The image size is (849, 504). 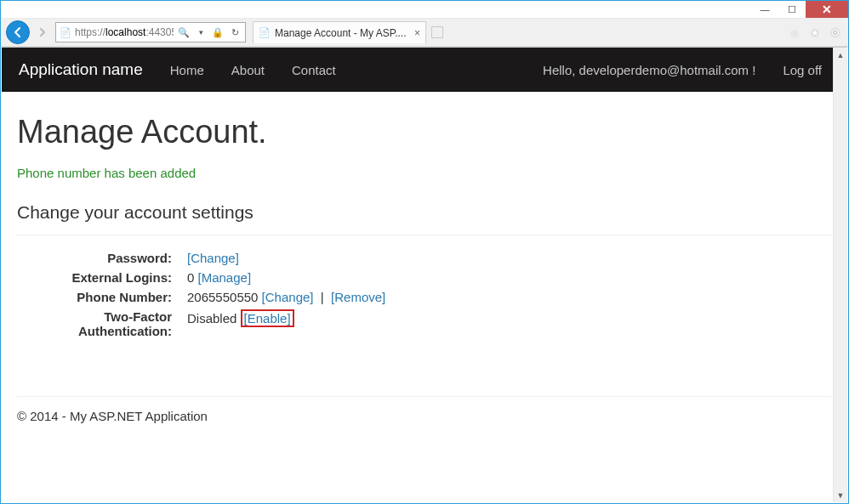 I want to click on search-icon: 🔍, so click(x=184, y=32).